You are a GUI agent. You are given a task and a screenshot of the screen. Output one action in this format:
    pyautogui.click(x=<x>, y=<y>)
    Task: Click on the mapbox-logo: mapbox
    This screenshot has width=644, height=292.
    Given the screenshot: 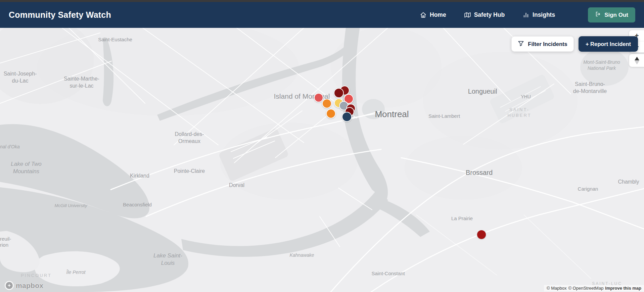 What is the action you would take?
    pyautogui.click(x=24, y=285)
    